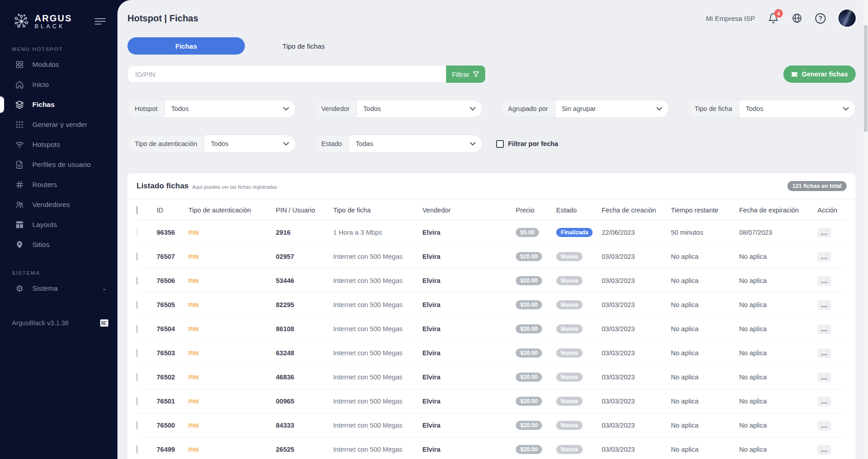 The image size is (868, 459). I want to click on filter-tipo-de-autenticacion: Tipo de autenticación Todos, so click(212, 144).